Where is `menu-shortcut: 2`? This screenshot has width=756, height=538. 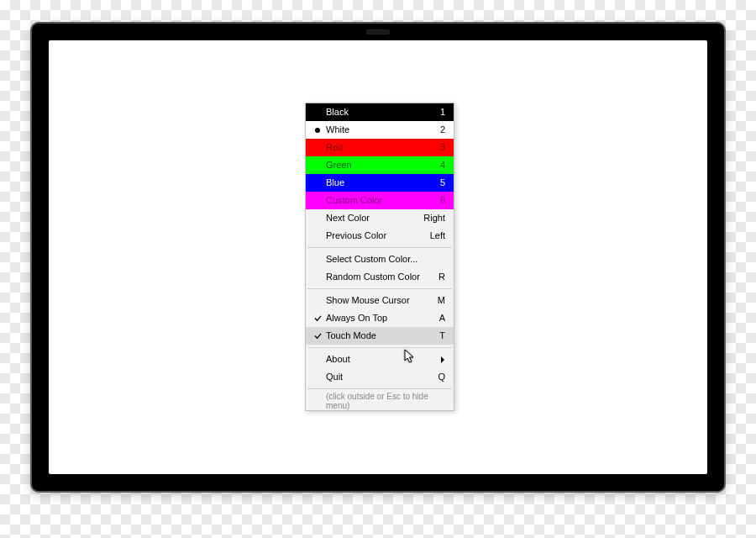 menu-shortcut: 2 is located at coordinates (439, 129).